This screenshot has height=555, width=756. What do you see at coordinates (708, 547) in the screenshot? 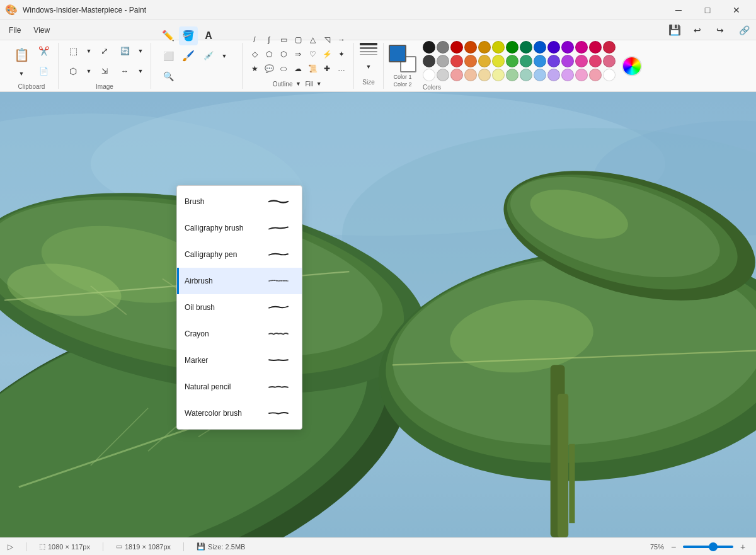
I see `zoom-slider` at bounding box center [708, 547].